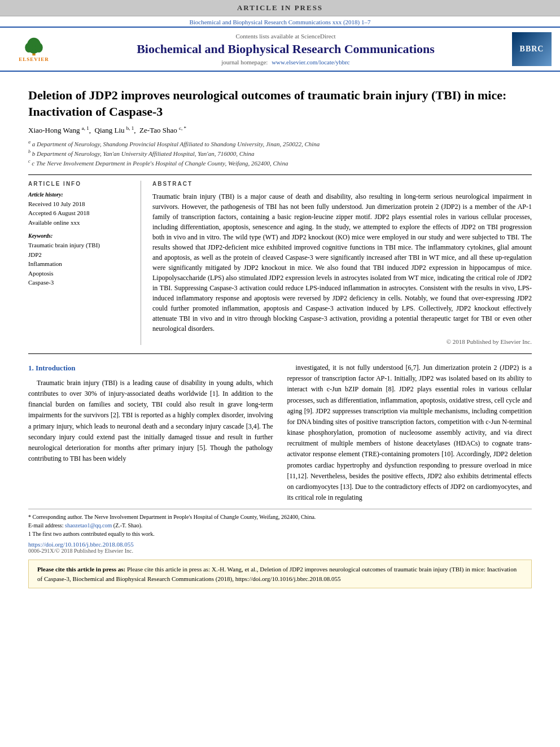  I want to click on homepage-url: www.elsevier.com/locate/ybbrc, so click(310, 62).